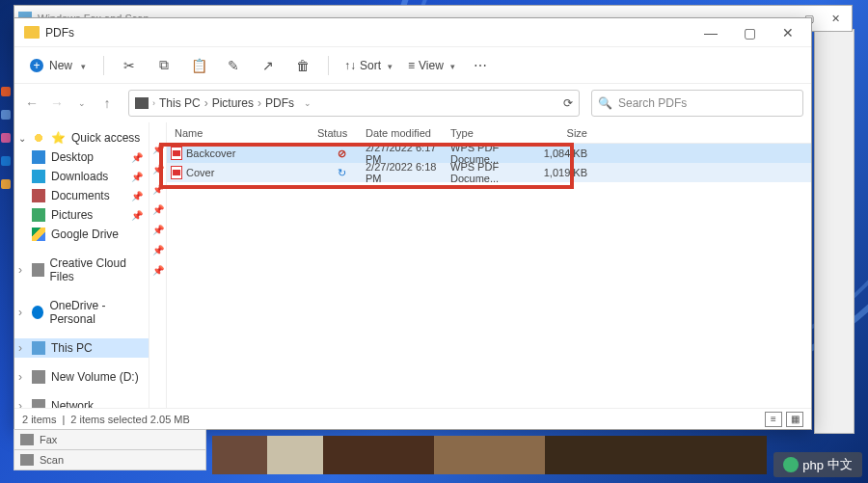  Describe the element at coordinates (432, 66) in the screenshot. I see `view-button: ≡ View` at that location.